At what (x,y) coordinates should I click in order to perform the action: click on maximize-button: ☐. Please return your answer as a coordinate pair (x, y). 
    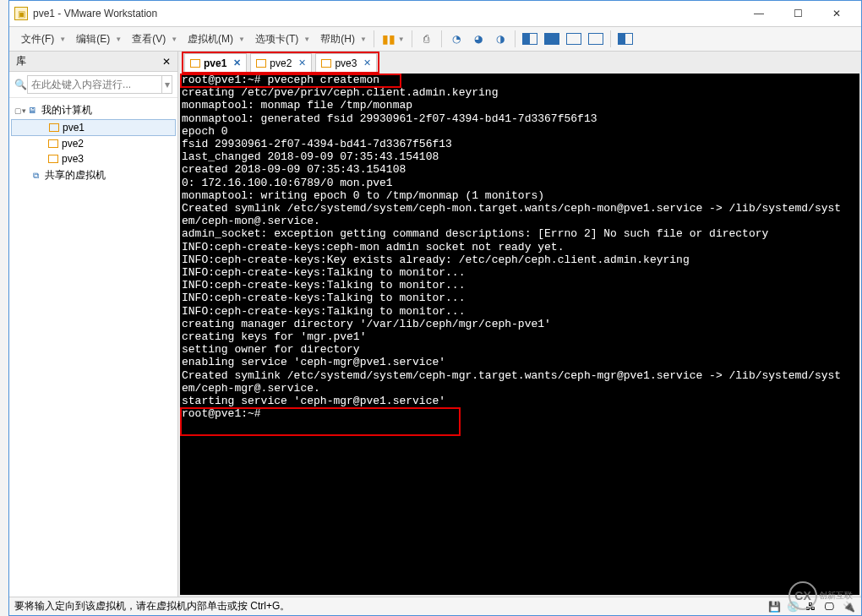
    Looking at the image, I should click on (798, 14).